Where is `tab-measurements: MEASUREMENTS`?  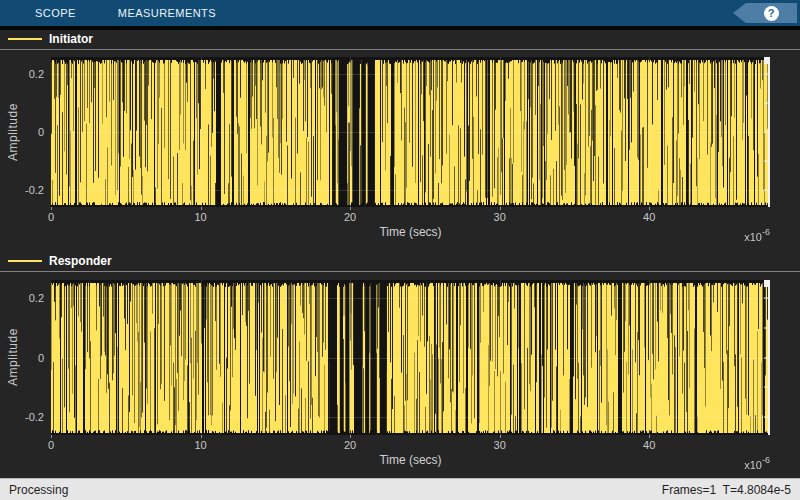
tab-measurements: MEASUREMENTS is located at coordinates (167, 13).